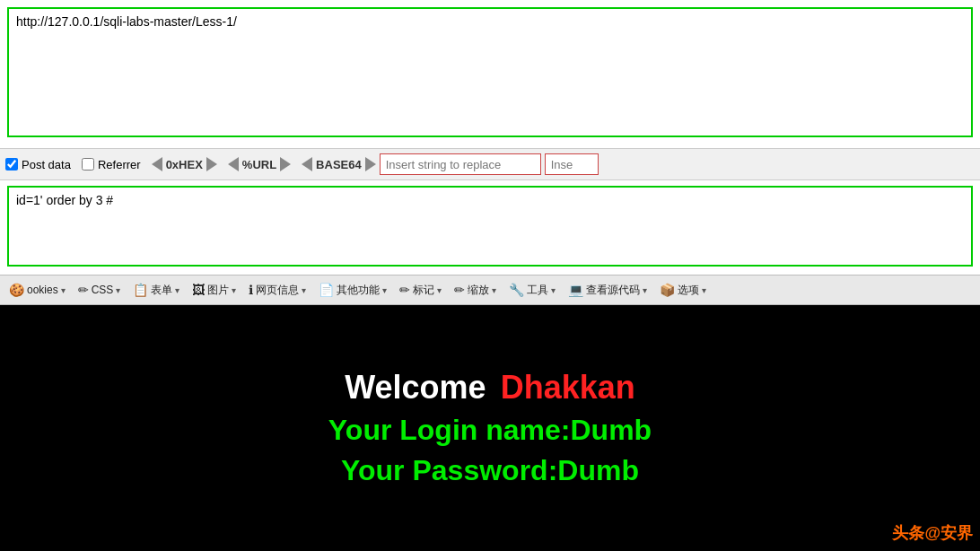 Image resolution: width=980 pixels, height=551 pixels. I want to click on url-arrow-left-icon, so click(233, 164).